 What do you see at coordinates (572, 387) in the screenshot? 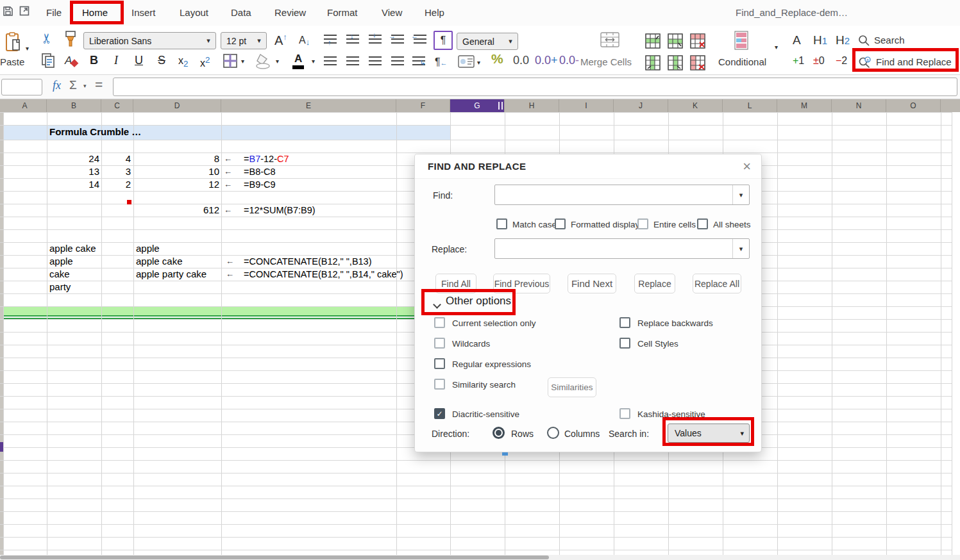
I see `similarities-button: Similarities` at bounding box center [572, 387].